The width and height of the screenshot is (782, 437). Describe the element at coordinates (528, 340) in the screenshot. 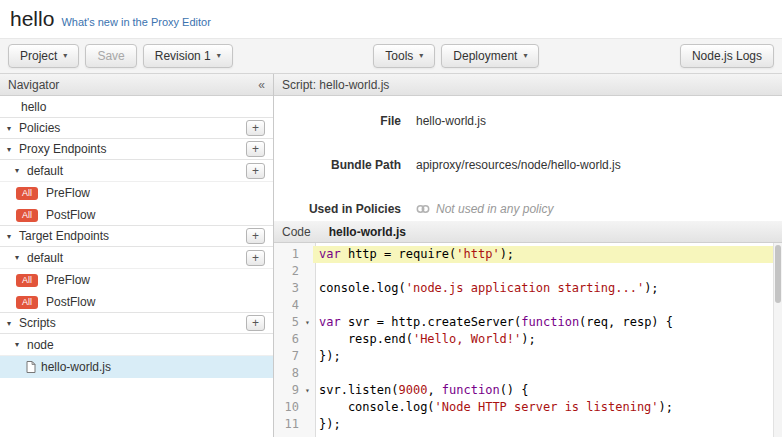

I see `code-line: 6 resp.end('Hello, World!');` at that location.